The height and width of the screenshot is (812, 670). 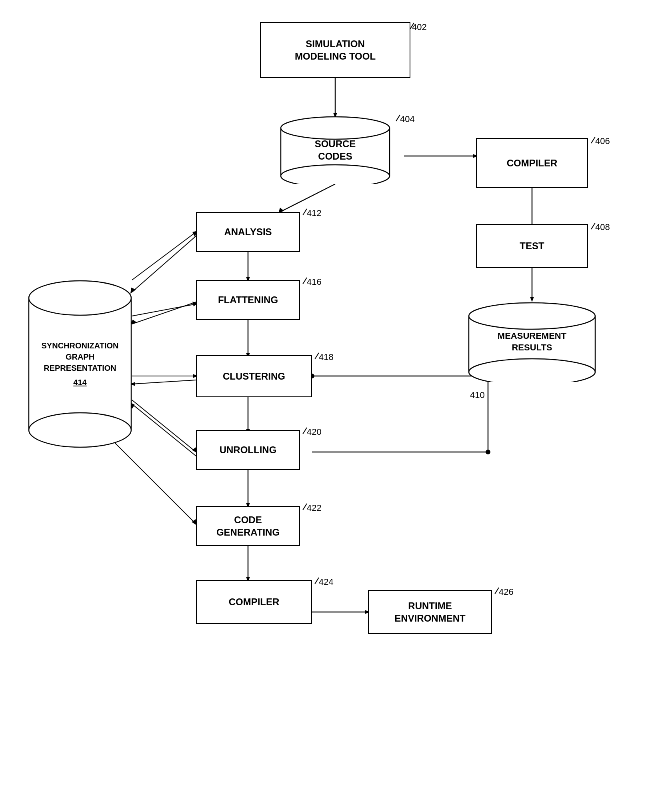 I want to click on ref-422: 422, so click(x=314, y=508).